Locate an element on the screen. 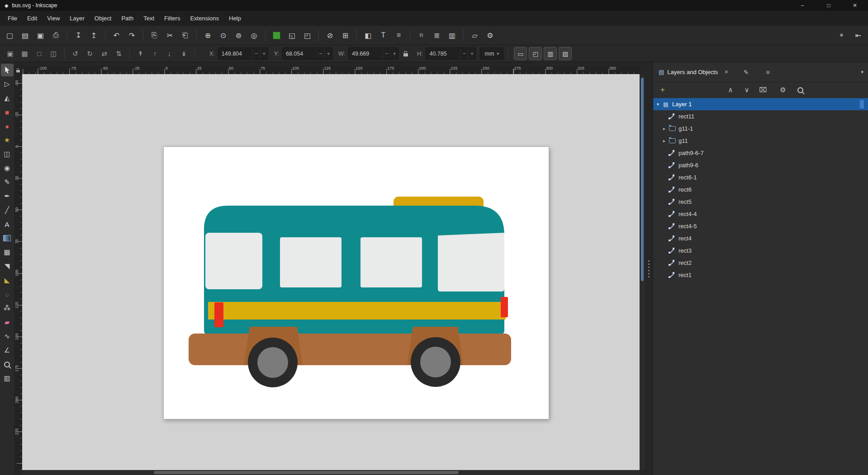  move-patterns-toggle-button: ▨ is located at coordinates (565, 53).